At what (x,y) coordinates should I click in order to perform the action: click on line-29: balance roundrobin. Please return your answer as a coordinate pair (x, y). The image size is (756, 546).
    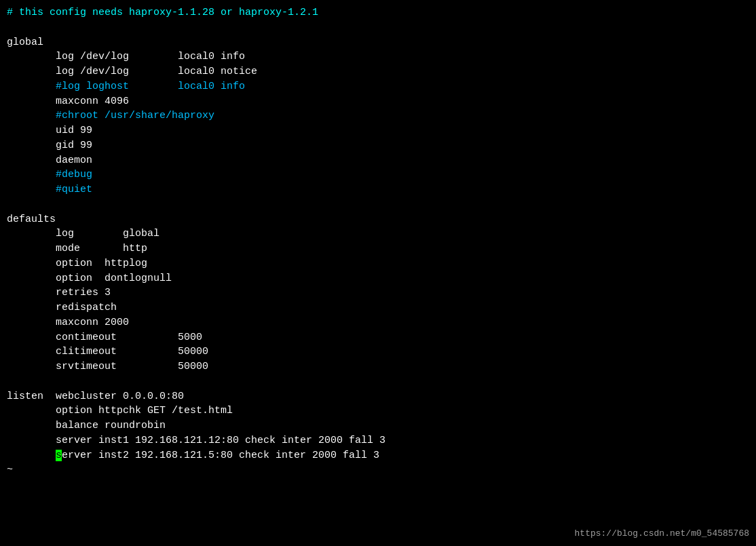
    Looking at the image, I should click on (378, 426).